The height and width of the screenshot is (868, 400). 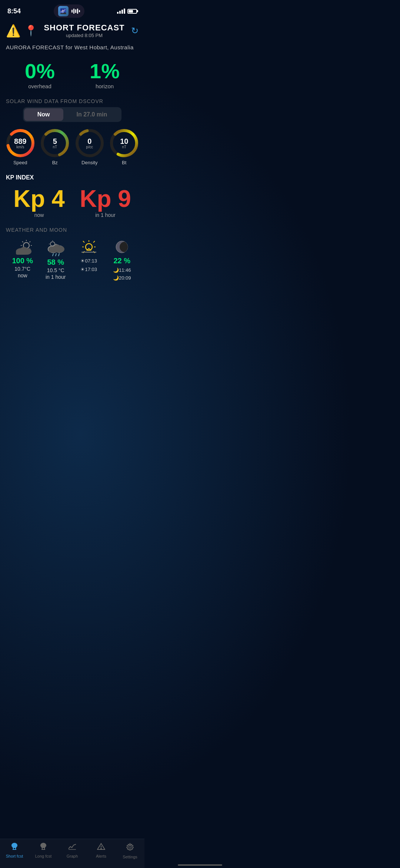 What do you see at coordinates (89, 265) in the screenshot?
I see `sunrise-time: ☀07:13 ☀17:03` at bounding box center [89, 265].